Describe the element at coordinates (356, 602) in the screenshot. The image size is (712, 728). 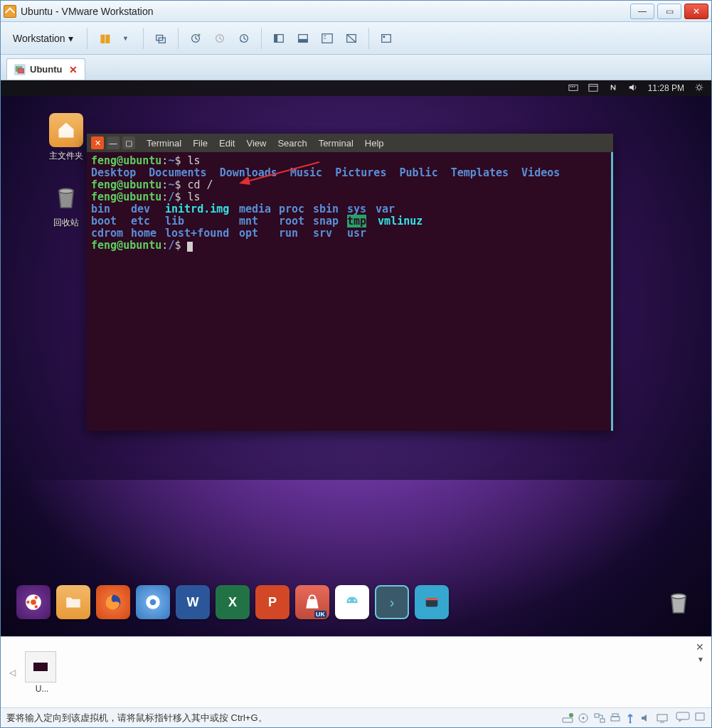
I see `ubuntu-dock: W X P UK ›` at that location.